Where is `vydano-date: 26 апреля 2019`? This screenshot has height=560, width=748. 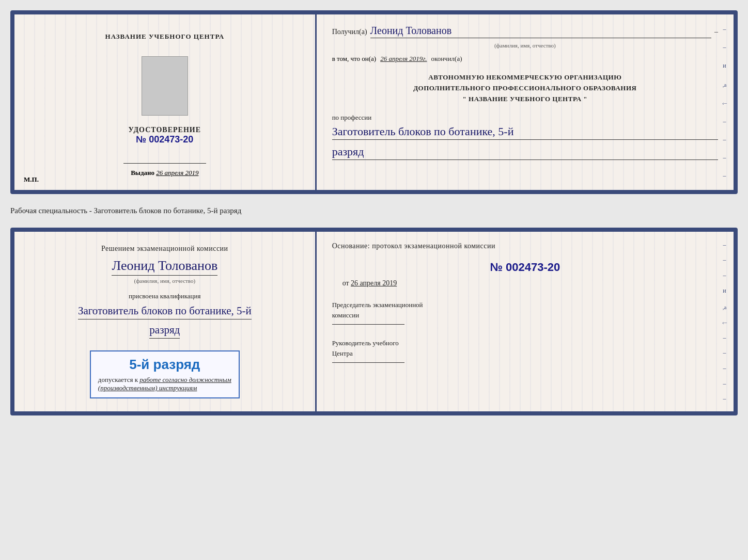
vydano-date: 26 апреля 2019 is located at coordinates (177, 172).